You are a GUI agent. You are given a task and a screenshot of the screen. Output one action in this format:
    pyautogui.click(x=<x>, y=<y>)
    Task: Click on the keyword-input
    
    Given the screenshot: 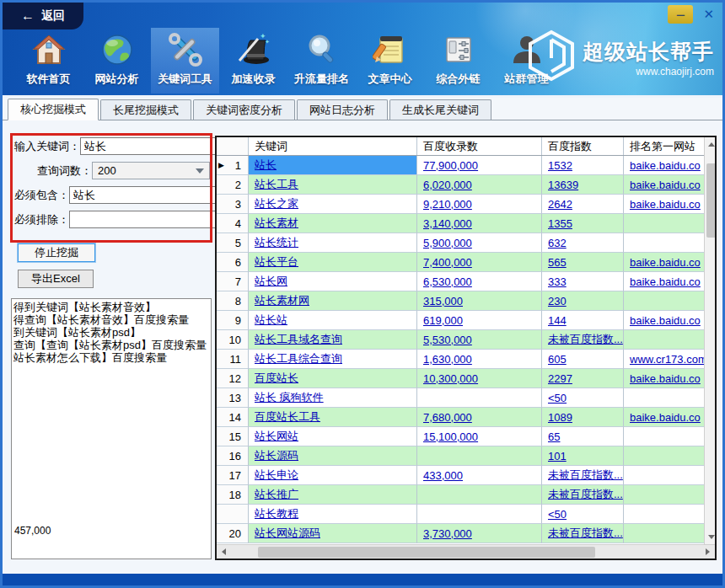 What is the action you would take?
    pyautogui.click(x=158, y=147)
    